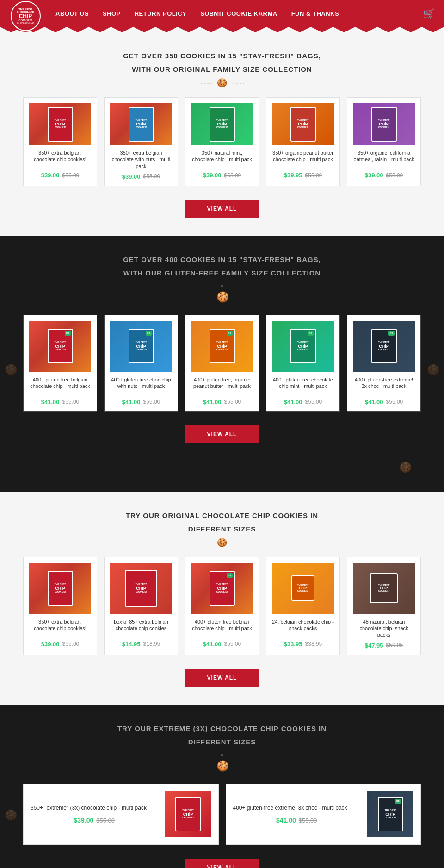 Image resolution: width=444 pixels, height=868 pixels. I want to click on product-name: 400+ gluten-free extreme! 3x choc - mult…, so click(297, 808).